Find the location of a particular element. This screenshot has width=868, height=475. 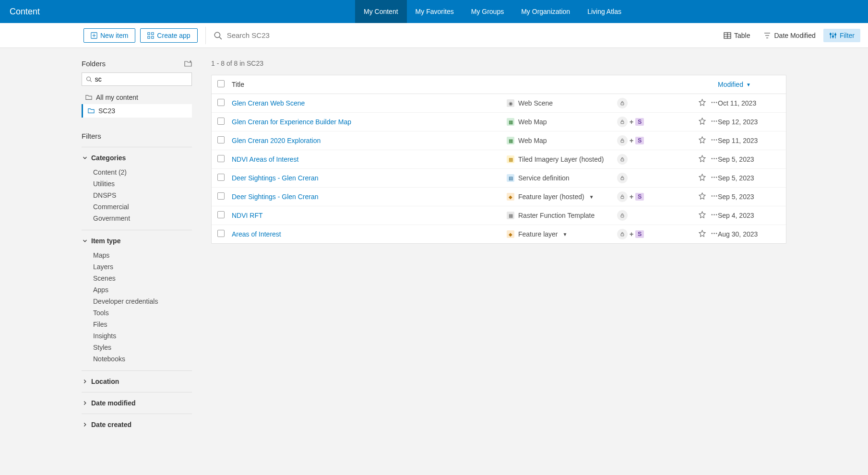

item-modified-date: Sep 5, 2023 is located at coordinates (749, 197).